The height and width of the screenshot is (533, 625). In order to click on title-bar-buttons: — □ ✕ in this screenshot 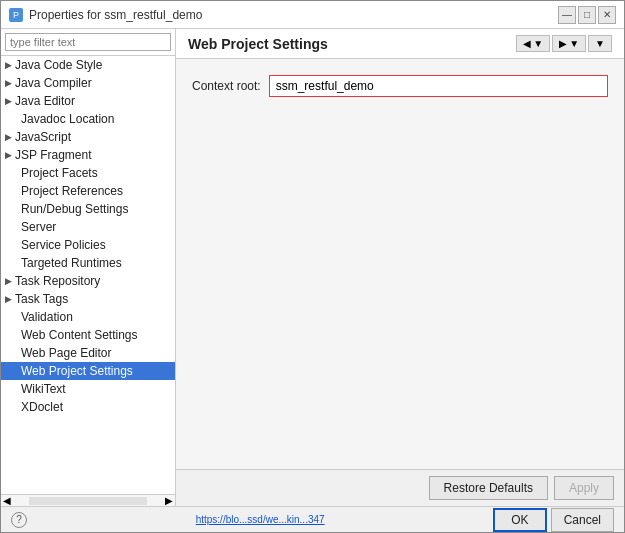, I will do `click(587, 15)`.